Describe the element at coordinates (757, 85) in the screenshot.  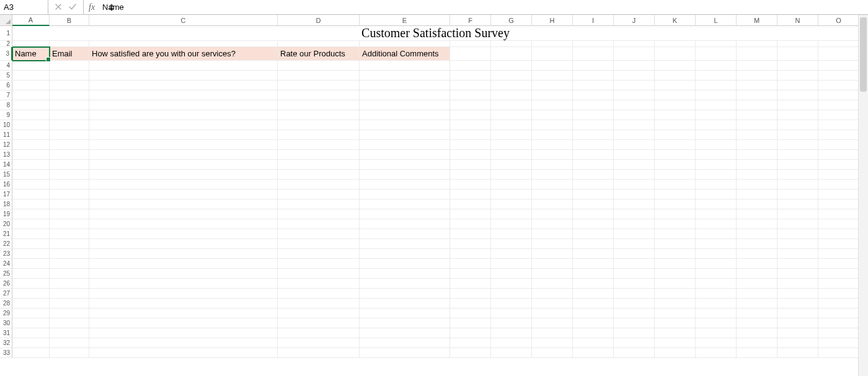
I see `cell-M6` at that location.